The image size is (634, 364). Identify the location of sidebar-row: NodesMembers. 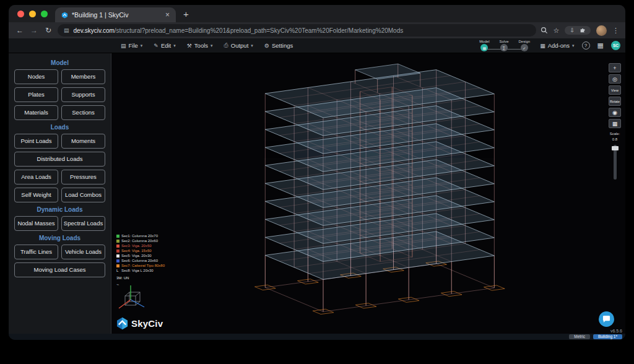
(59, 77).